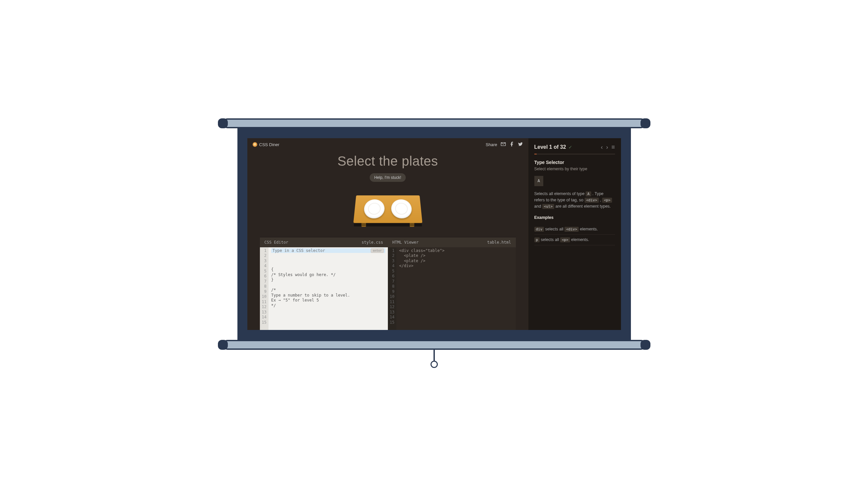 This screenshot has width=868, height=486. Describe the element at coordinates (452, 242) in the screenshot. I see `html-viewer-header: HTML Viewer table.html` at that location.